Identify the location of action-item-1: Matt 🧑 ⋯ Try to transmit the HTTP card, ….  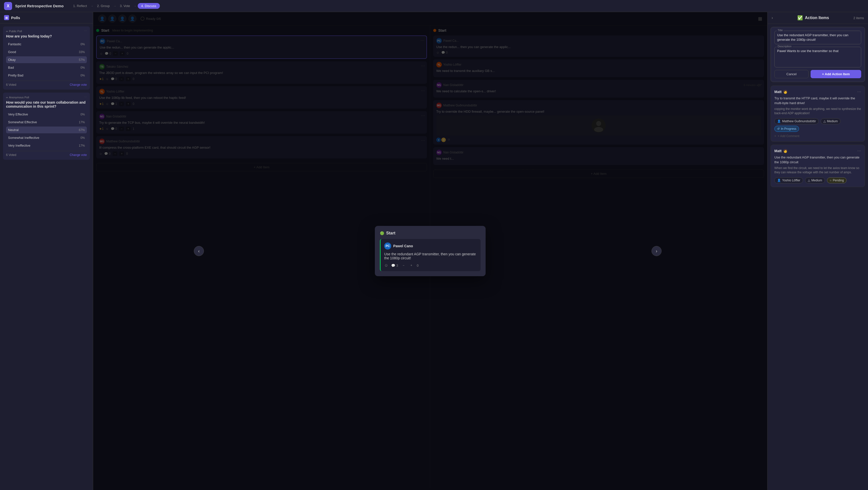
(818, 114).